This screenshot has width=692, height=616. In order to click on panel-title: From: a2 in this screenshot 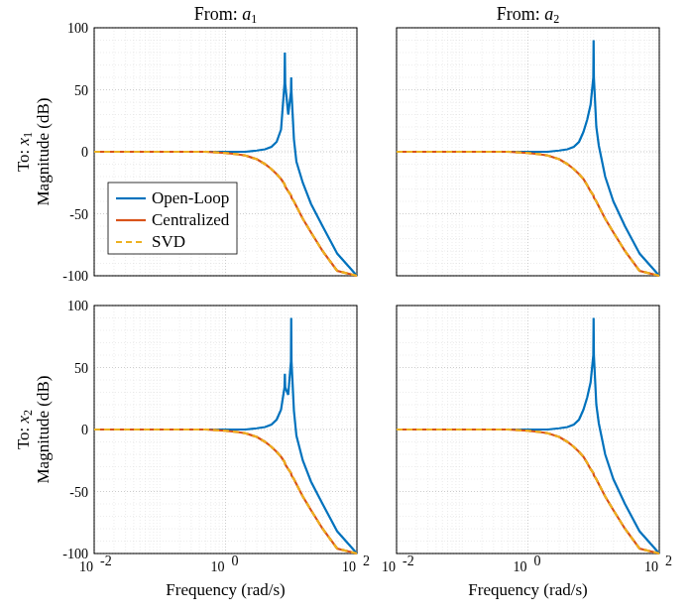, I will do `click(528, 15)`.